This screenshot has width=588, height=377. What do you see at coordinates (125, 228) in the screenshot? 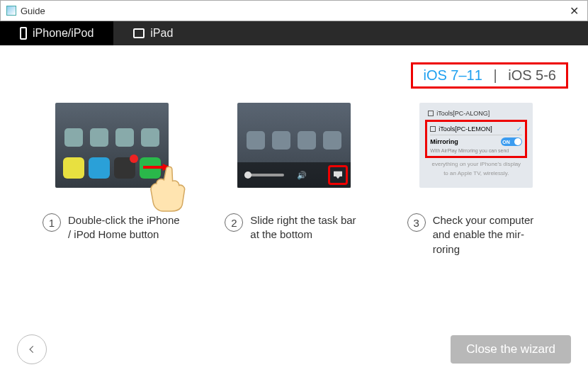
I see `step-1-description: Double-click the iPhone / iPod Home butt…` at bounding box center [125, 228].